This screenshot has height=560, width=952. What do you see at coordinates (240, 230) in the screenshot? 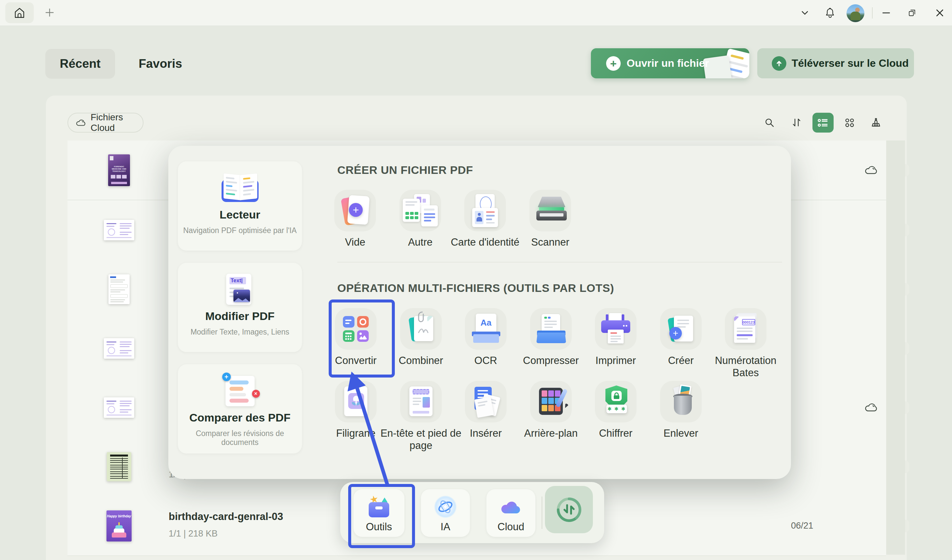
I see `reader-subtitle: Navigation PDF optimisée par l'IA` at bounding box center [240, 230].